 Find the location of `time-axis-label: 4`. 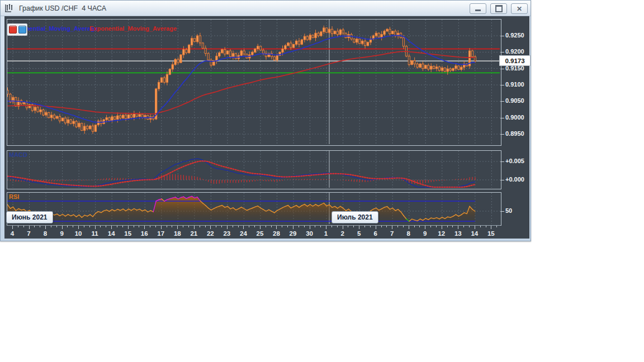

time-axis-label: 4 is located at coordinates (12, 234).